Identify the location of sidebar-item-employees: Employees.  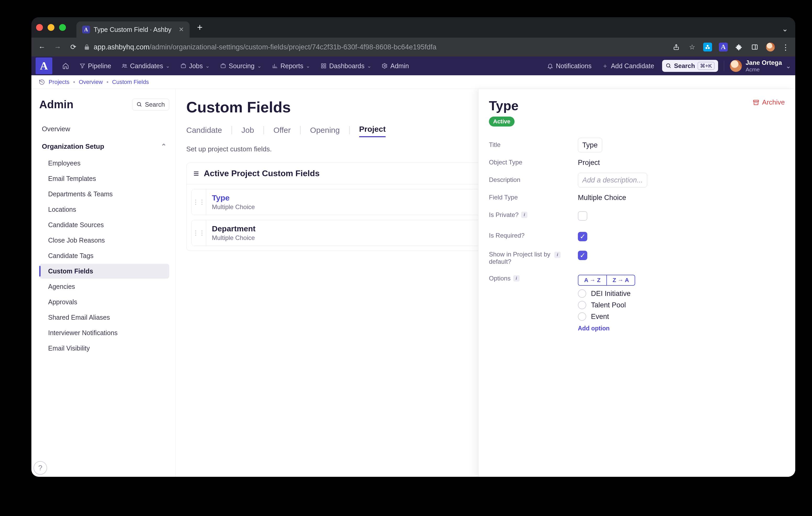
(104, 163).